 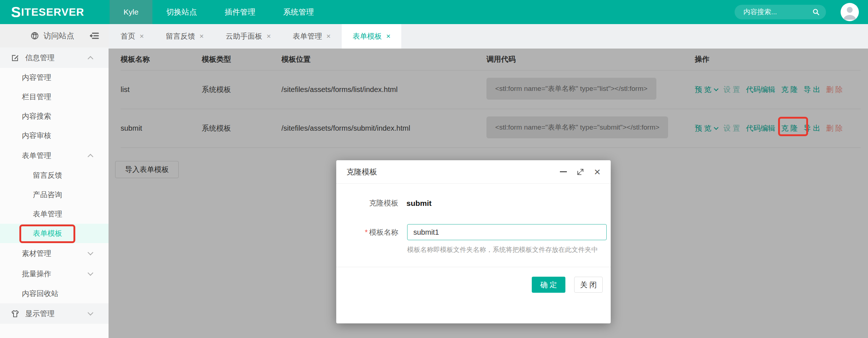 I want to click on siteserver-logo: SITESERVER, so click(x=55, y=12).